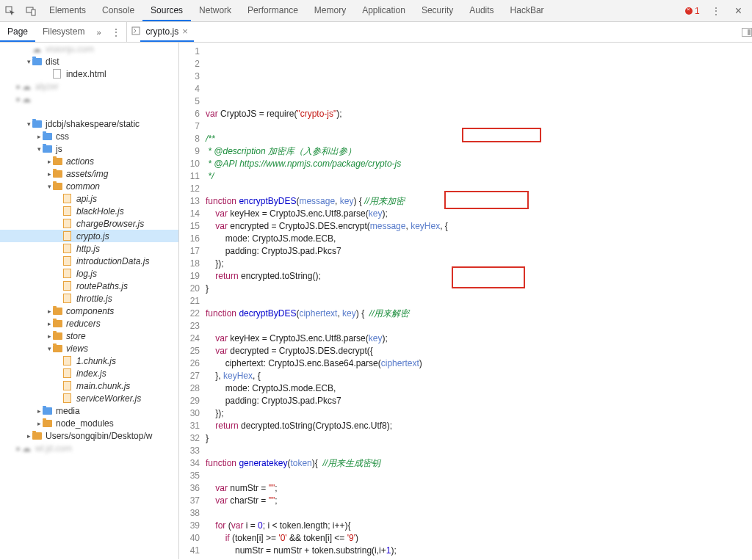 The height and width of the screenshot is (560, 752). Describe the element at coordinates (479, 426) in the screenshot. I see `code-line: return decrypted.toString(CryptoJS.enc.U…` at that location.